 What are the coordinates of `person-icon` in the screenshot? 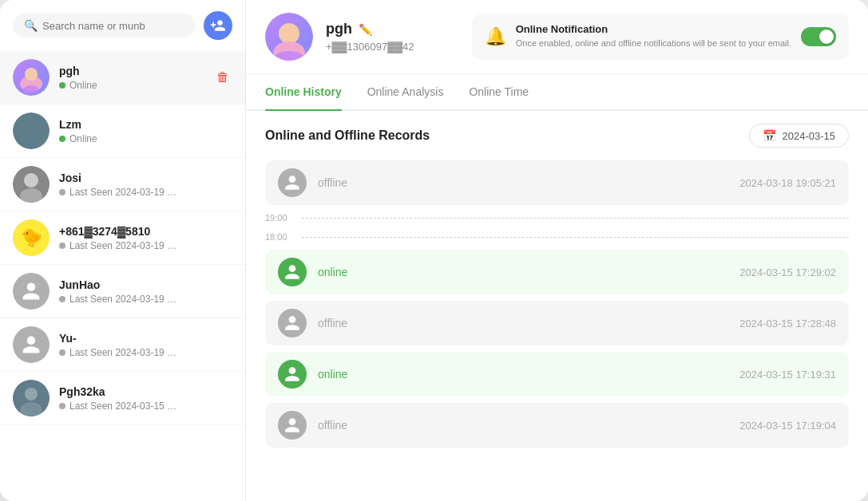 It's located at (31, 291).